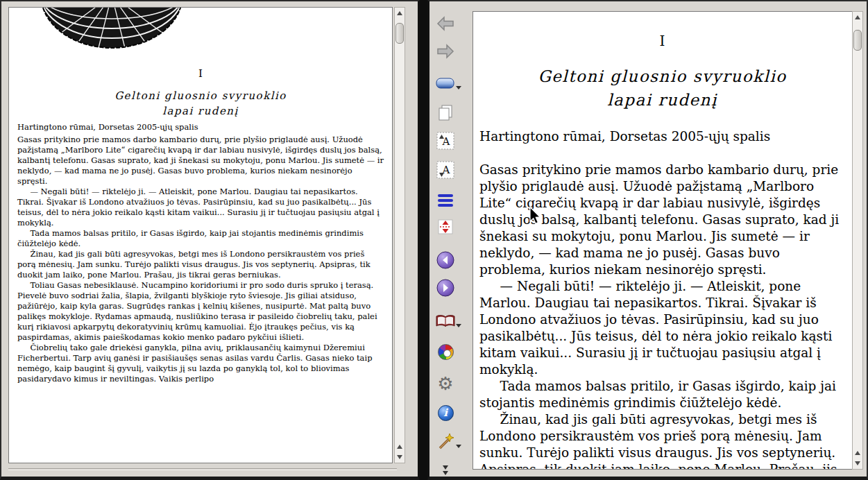 This screenshot has height=480, width=868. What do you see at coordinates (445, 200) in the screenshot?
I see `line-spacing-button` at bounding box center [445, 200].